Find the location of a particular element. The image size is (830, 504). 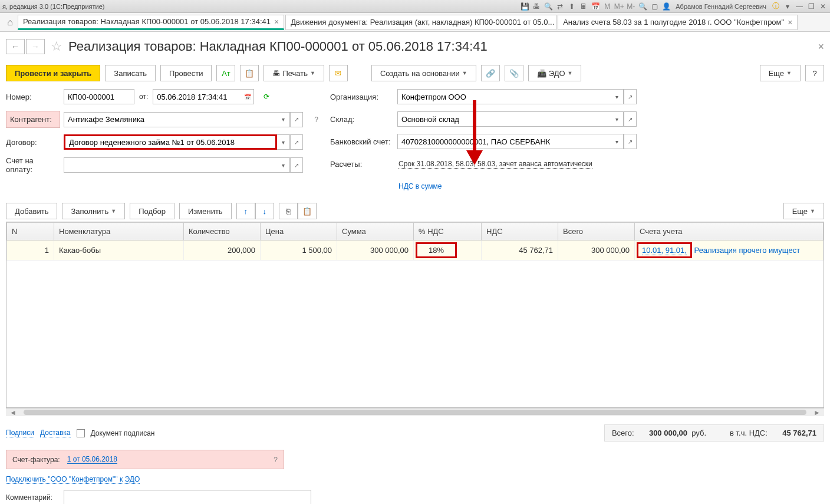

tab-realization: Реализация товаров: Накладная КП00-00000… is located at coordinates (151, 22).